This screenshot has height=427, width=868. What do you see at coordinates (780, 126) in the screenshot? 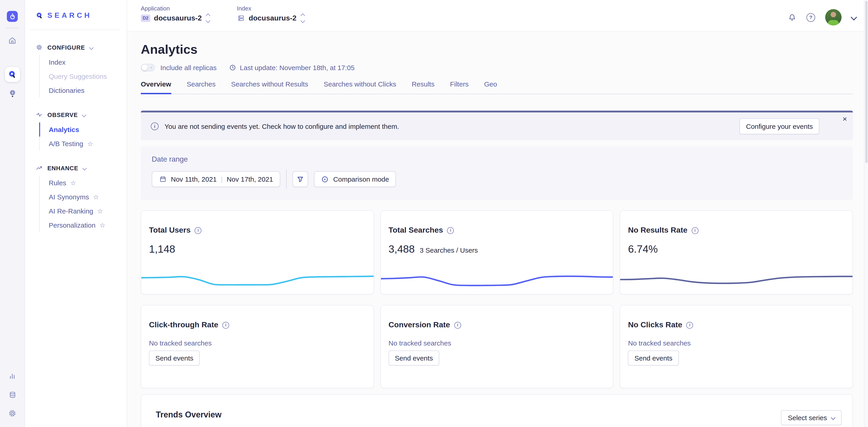
I see `configure-events-button: Configure your events` at bounding box center [780, 126].